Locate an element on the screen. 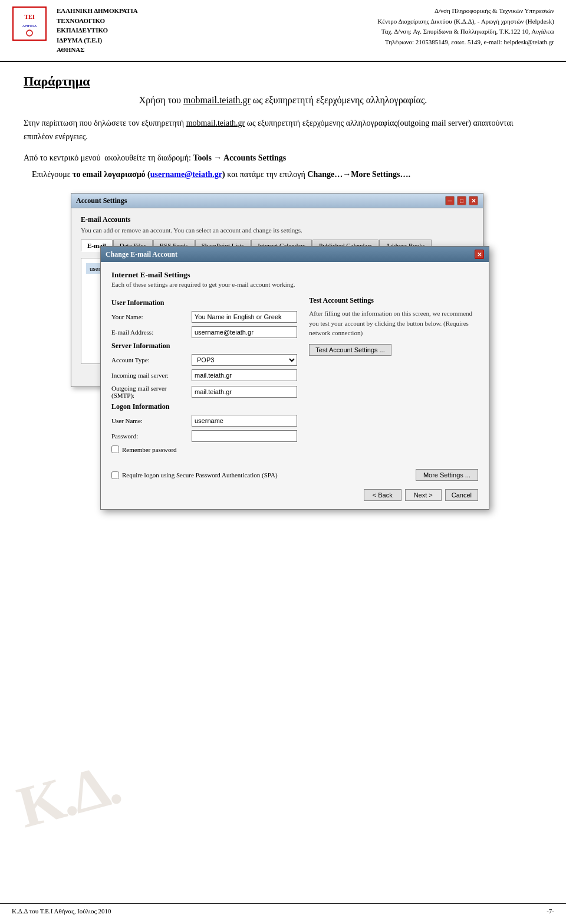 Image resolution: width=566 pixels, height=924 pixels. email-address-row: E-mail Address: is located at coordinates (204, 332).